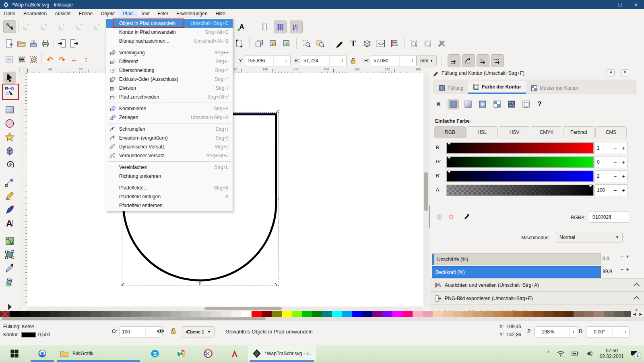 The width and height of the screenshot is (644, 362). I want to click on blend-mode-select: Normal▼, so click(589, 237).